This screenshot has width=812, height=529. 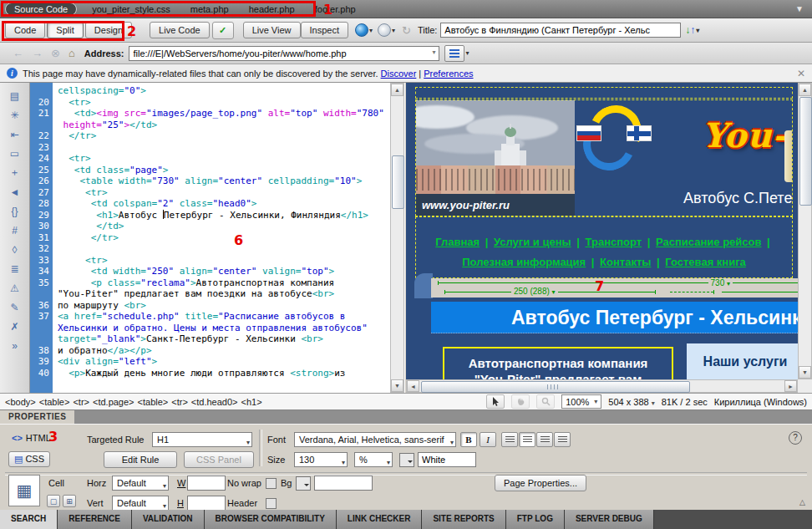 I want to click on address-dropdown-icon: ▾, so click(x=434, y=52).